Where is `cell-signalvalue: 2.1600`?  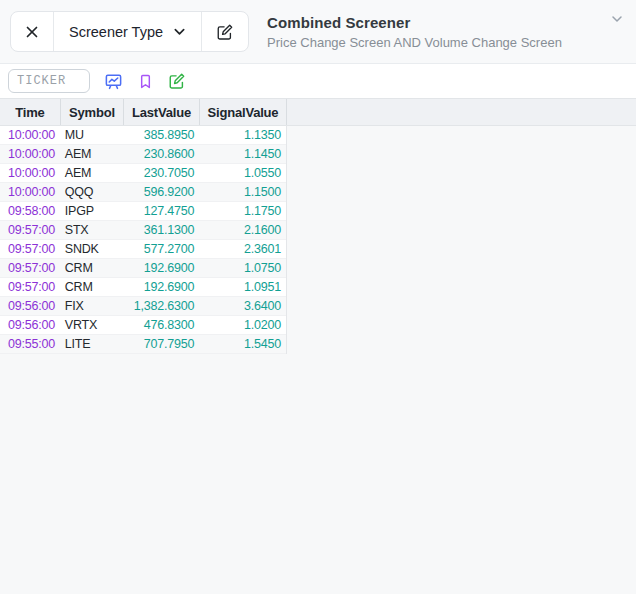
cell-signalvalue: 2.1600 is located at coordinates (242, 230).